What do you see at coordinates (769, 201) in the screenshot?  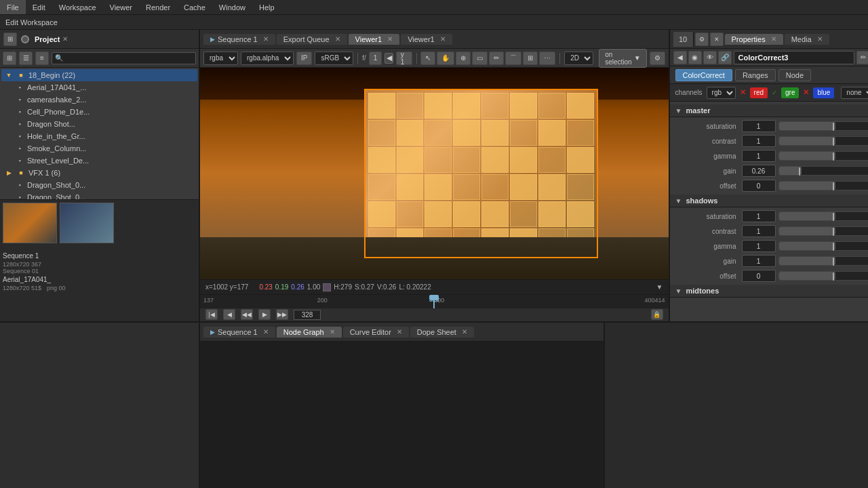 I see `section-shadows-header: ▼ shadows` at bounding box center [769, 201].